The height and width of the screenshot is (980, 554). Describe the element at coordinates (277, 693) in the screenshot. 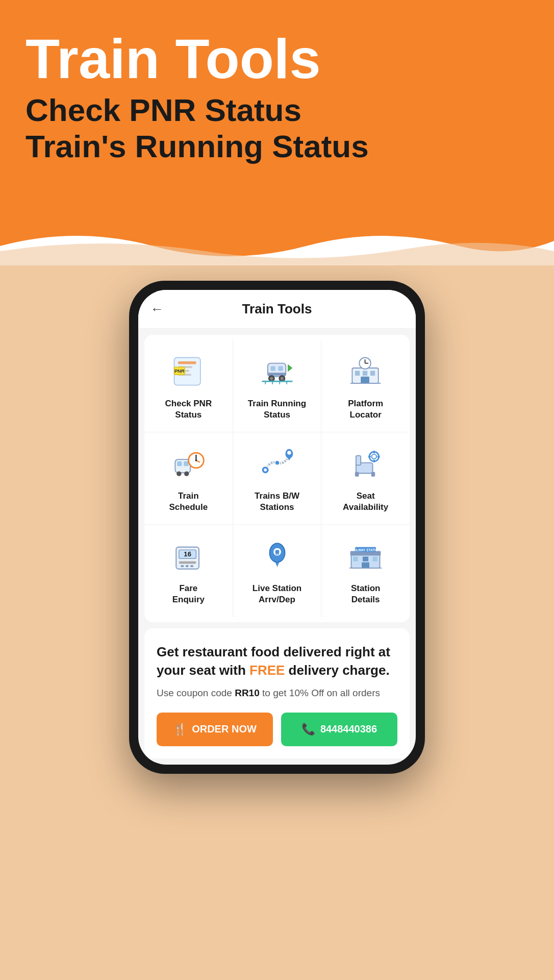

I see `promo-sub-text: Use coupon code RR10 to get 10% Off on a…` at that location.